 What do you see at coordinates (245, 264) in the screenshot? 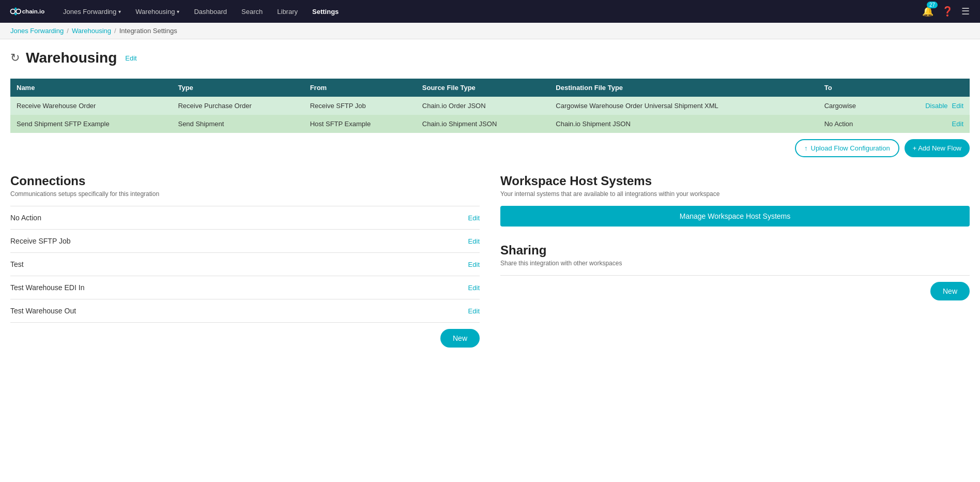
I see `connections-list: No ActionEditReceive SFTP JobEditTestEdi…` at bounding box center [245, 264].